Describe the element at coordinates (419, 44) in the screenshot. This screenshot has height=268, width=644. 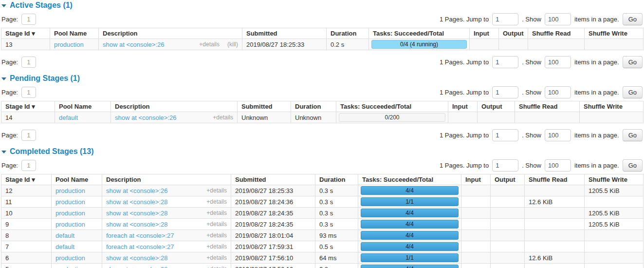
I see `tasks-progress-bar: 0/4 (4 running)` at that location.